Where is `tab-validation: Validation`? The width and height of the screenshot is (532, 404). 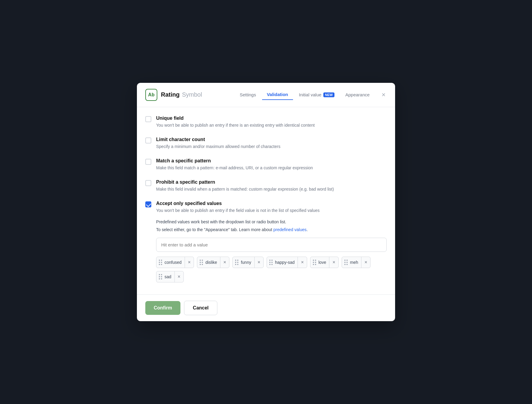
tab-validation: Validation is located at coordinates (277, 95).